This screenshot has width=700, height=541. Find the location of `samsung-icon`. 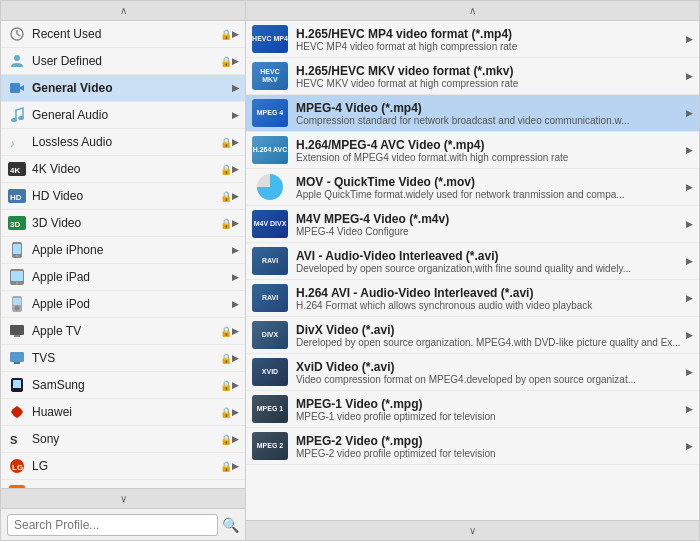

samsung-icon is located at coordinates (17, 385).